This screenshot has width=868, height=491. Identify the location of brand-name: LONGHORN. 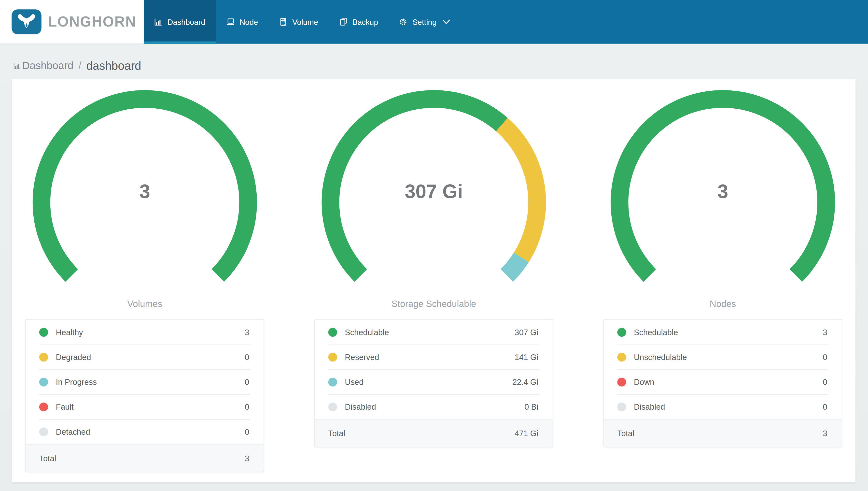
(92, 22).